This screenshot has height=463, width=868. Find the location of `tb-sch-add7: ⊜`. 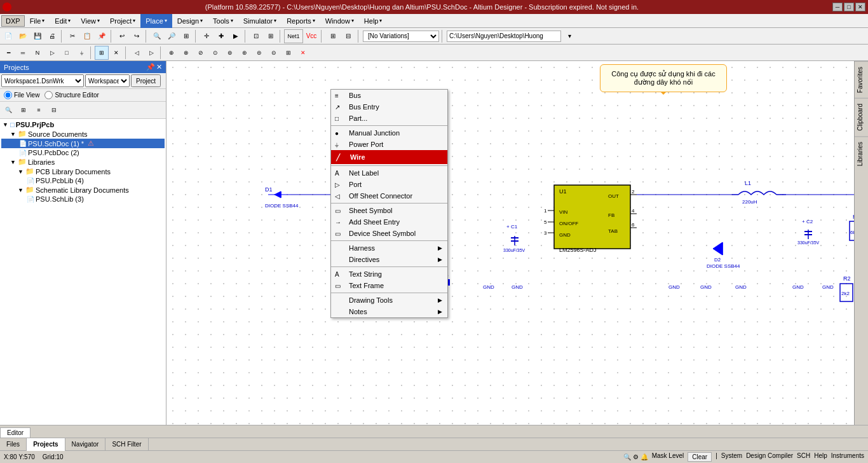

tb-sch-add7: ⊜ is located at coordinates (259, 53).